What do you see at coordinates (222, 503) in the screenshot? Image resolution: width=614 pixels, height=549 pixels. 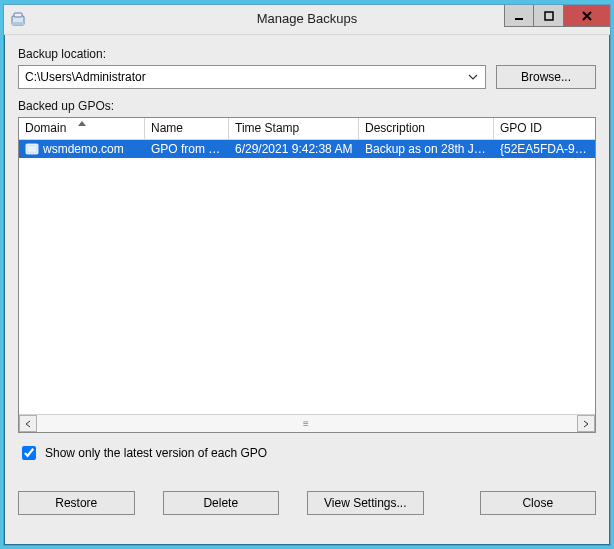 I see `delete-button: Delete` at bounding box center [222, 503].